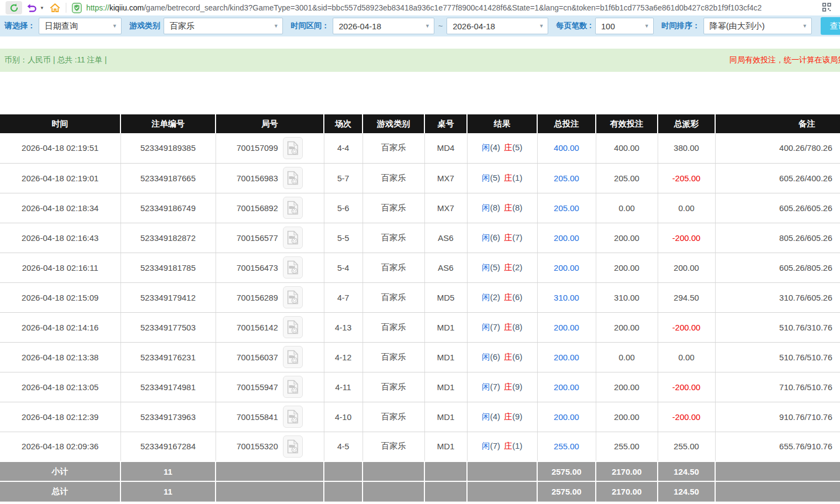 Image resolution: width=840 pixels, height=504 pixels. I want to click on cell-round: 700156983, so click(270, 178).